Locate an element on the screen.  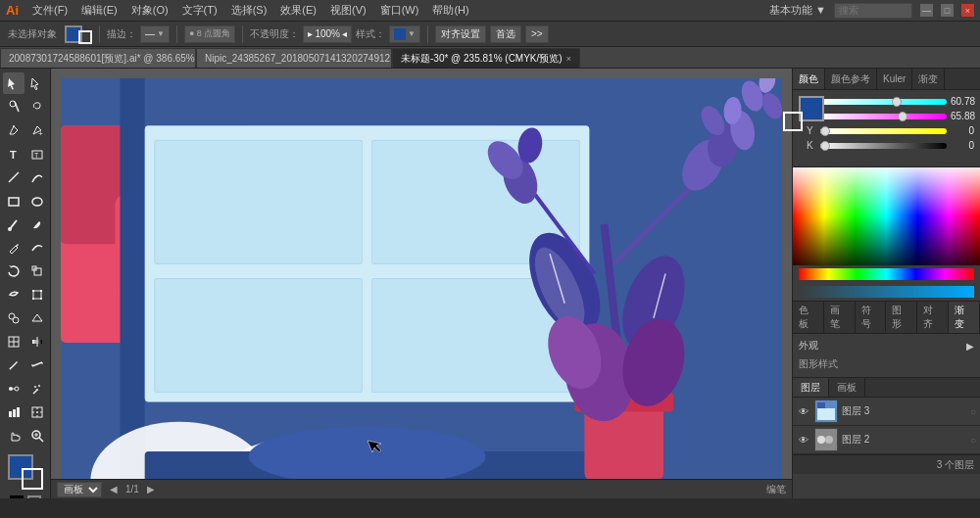
c-slider is located at coordinates (884, 102).